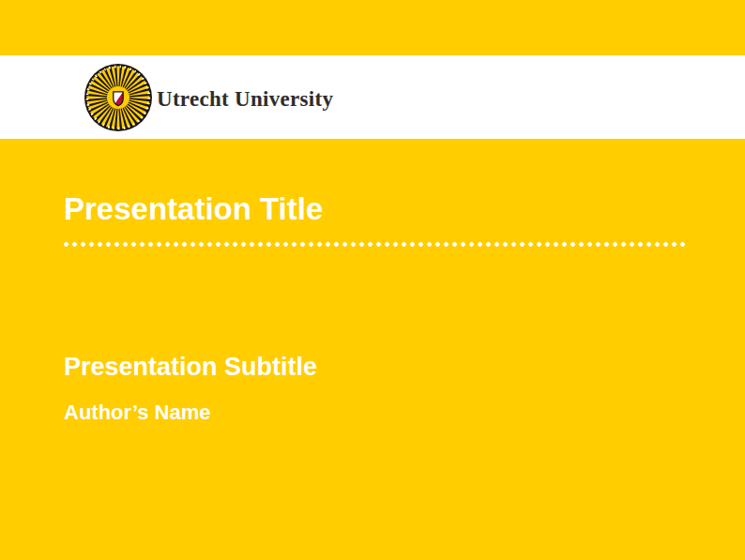 The image size is (745, 560). I want to click on author-name: Author’s Name, so click(137, 413).